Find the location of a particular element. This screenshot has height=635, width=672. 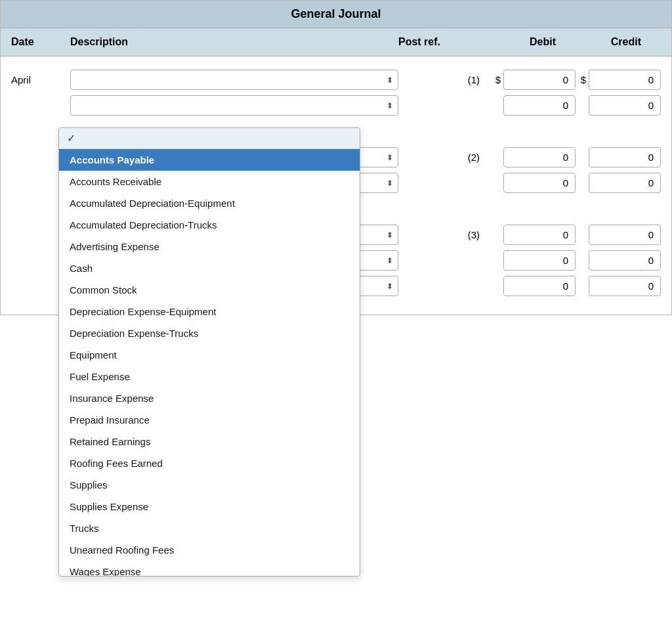

entry-row-1a: April Accounts Payable Accounts Receivab… is located at coordinates (336, 80).